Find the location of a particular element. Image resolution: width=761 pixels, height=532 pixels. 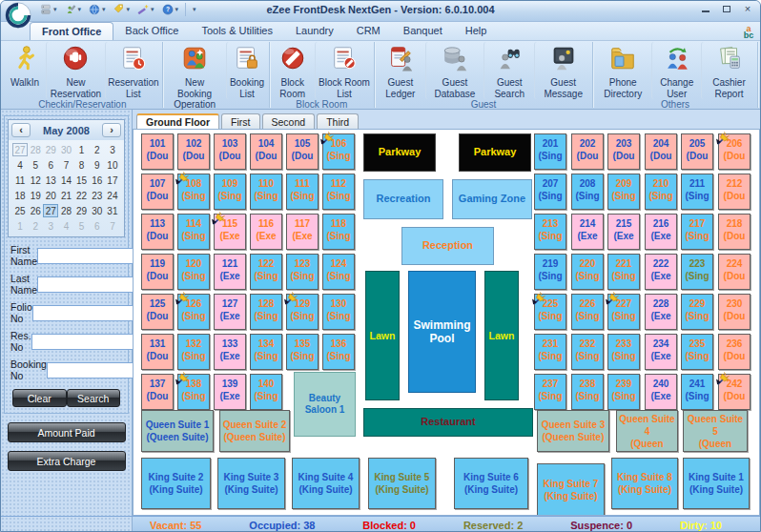

room-115: 115(Exe is located at coordinates (230, 232).